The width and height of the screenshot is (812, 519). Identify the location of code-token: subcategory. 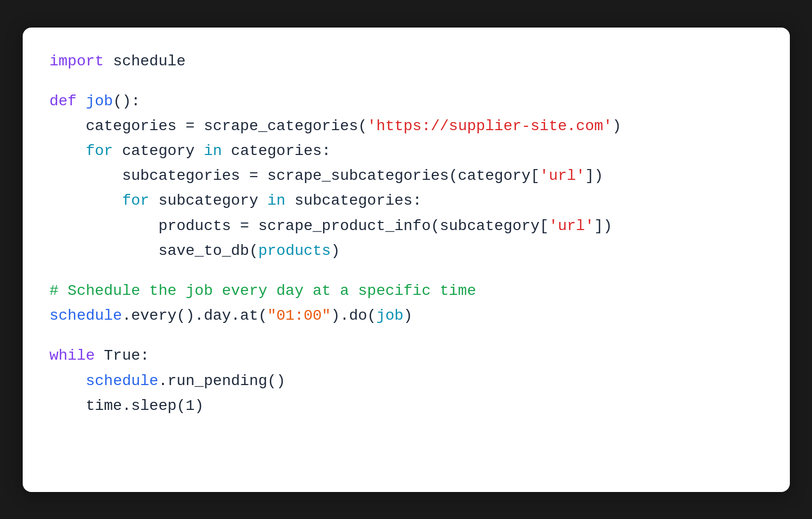
(208, 201).